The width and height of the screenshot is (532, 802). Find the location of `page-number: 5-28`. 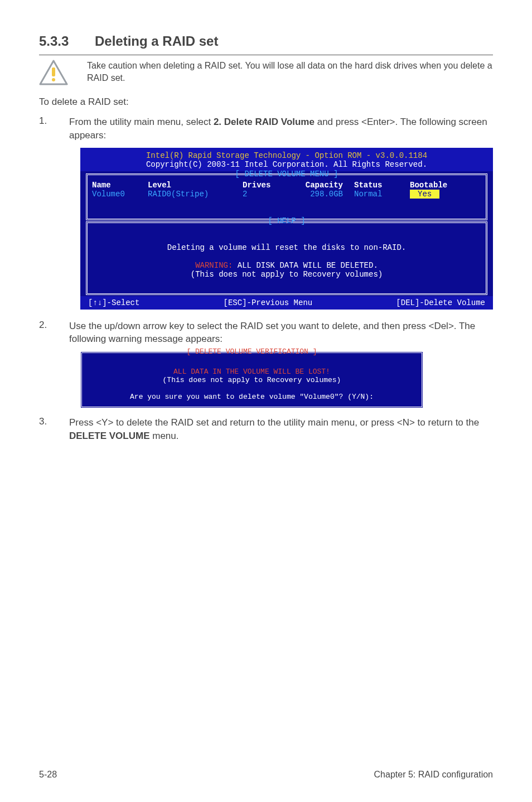

page-number: 5-28 is located at coordinates (48, 775).